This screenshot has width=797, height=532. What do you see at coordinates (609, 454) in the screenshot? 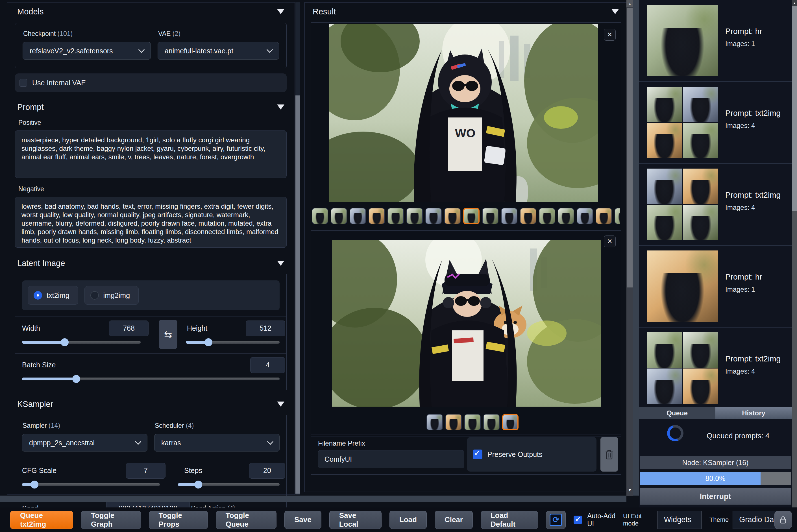
I see `delete-outputs-button` at bounding box center [609, 454].